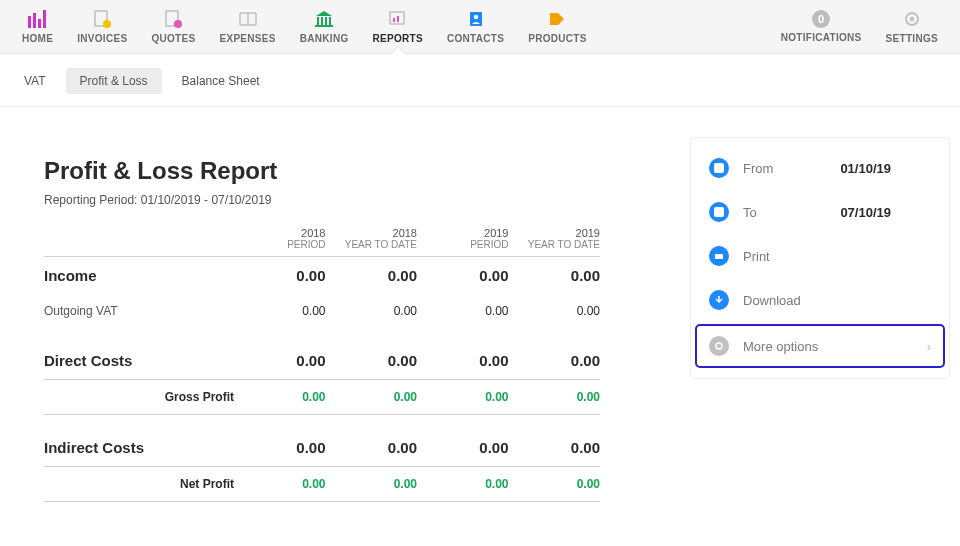  I want to click on settings-button: SETTINGS, so click(912, 26).